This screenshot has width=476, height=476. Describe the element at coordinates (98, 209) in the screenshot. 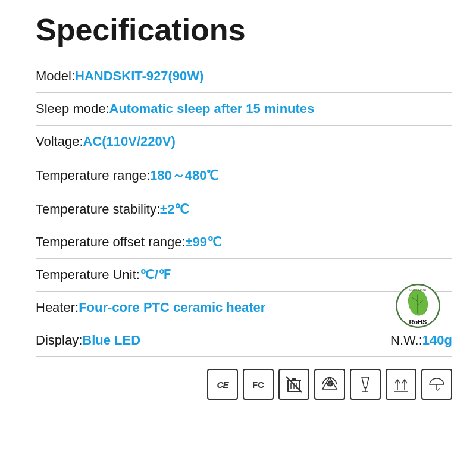

I see `spec-label-temp-stability: Temperature stability:` at that location.